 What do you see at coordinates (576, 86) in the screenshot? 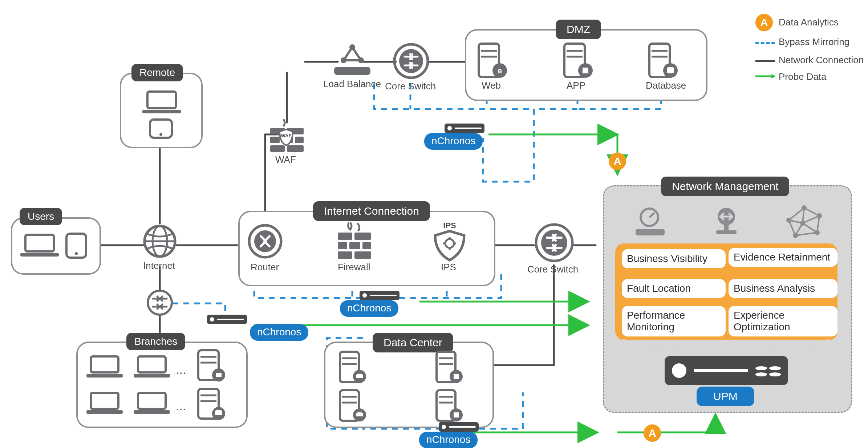
I see `app-label: APP` at bounding box center [576, 86].